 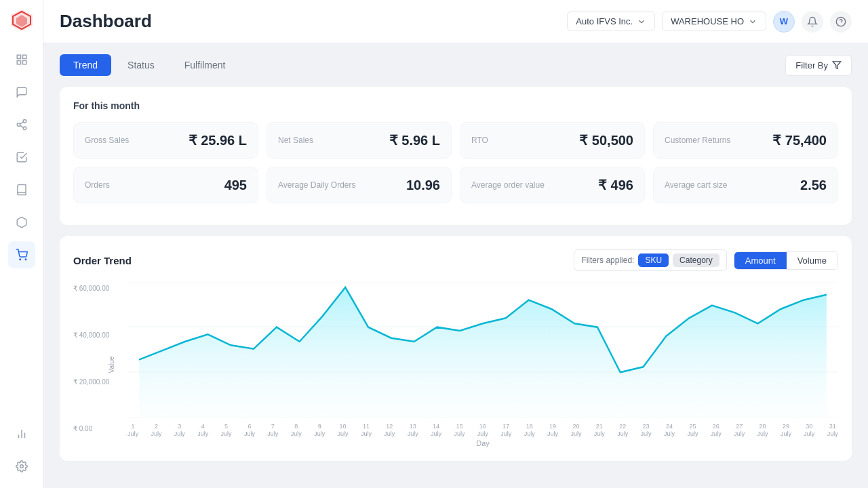 I want to click on x-label-group: 10July, so click(x=343, y=430).